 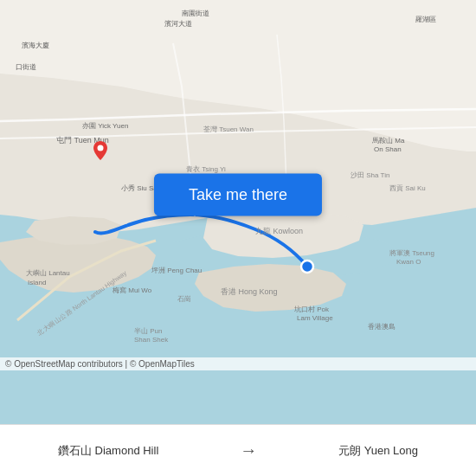 What do you see at coordinates (378, 451) in the screenshot?
I see `to-station: 元朗 Yuen Long` at bounding box center [378, 451].